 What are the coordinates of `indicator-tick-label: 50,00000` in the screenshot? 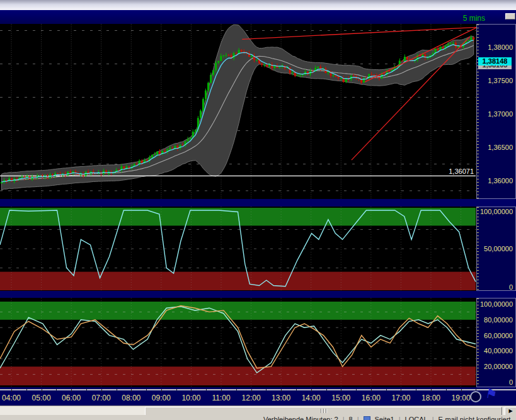 It's located at (498, 249).